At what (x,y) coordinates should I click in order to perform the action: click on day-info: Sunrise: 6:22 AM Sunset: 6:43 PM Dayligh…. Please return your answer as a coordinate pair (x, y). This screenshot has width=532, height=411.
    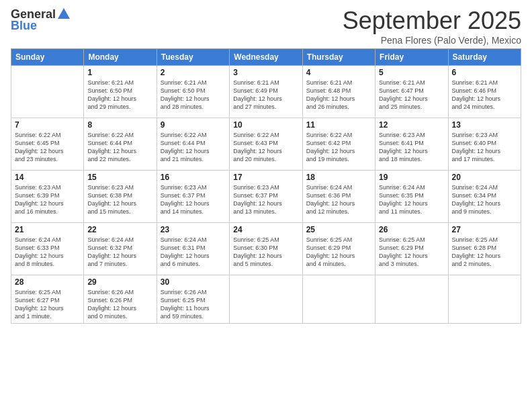
    Looking at the image, I should click on (266, 148).